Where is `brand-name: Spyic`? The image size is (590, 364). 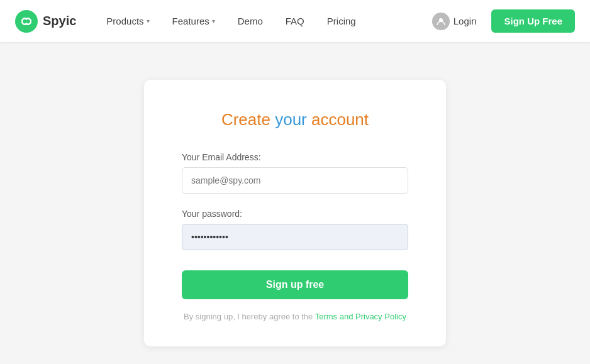
brand-name: Spyic is located at coordinates (59, 21).